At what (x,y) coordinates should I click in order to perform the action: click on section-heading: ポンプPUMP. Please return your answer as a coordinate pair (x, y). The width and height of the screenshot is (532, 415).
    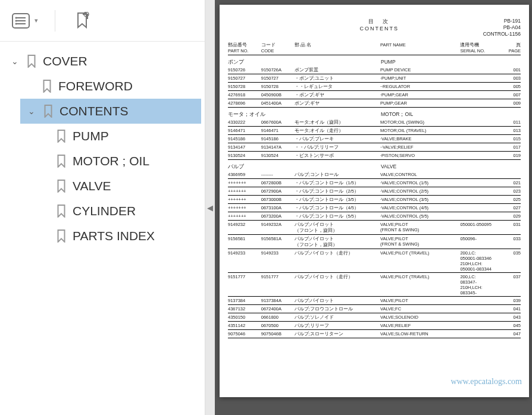
    Looking at the image, I should click on (374, 62).